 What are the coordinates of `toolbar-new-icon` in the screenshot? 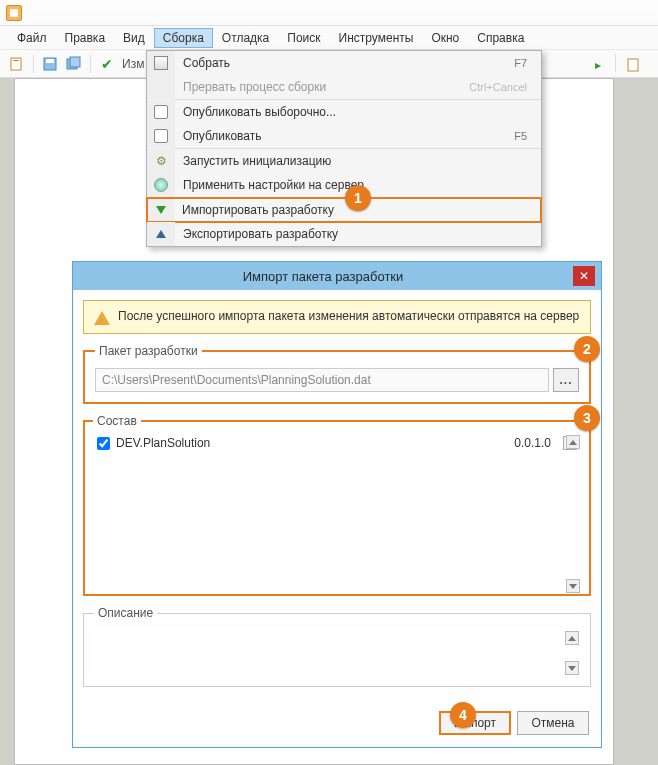 It's located at (17, 64).